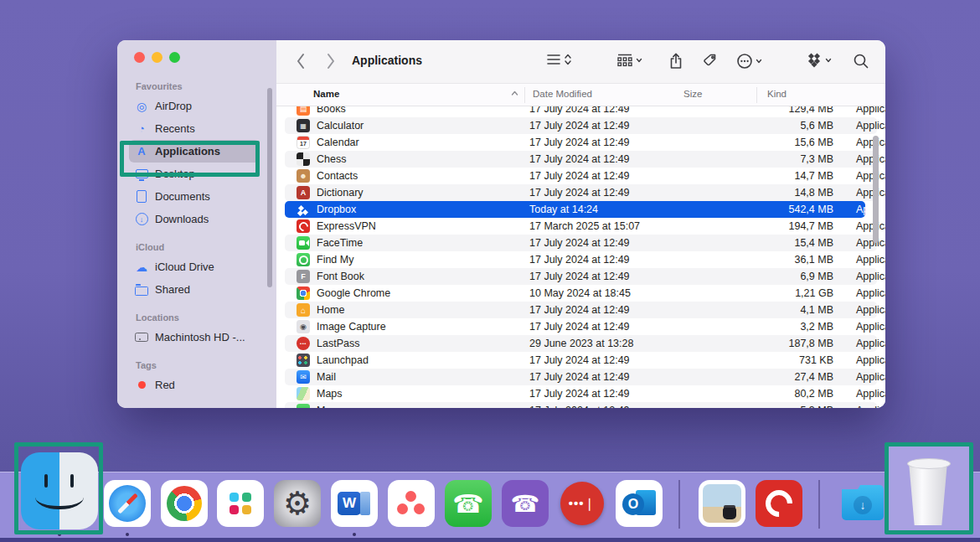 The width and height of the screenshot is (980, 542). Describe the element at coordinates (676, 61) in the screenshot. I see `share-icon` at that location.